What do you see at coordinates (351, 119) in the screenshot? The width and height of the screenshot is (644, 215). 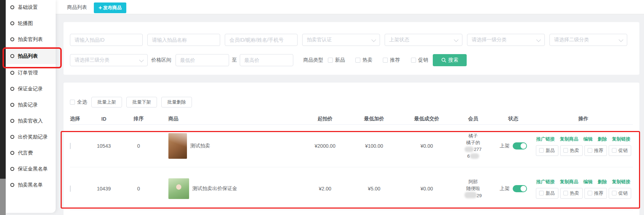 I see `table-header-row: 选择 ID 排序 商品 起拍价 最低加价 最低成交价 会员 状态 操作` at bounding box center [351, 119].